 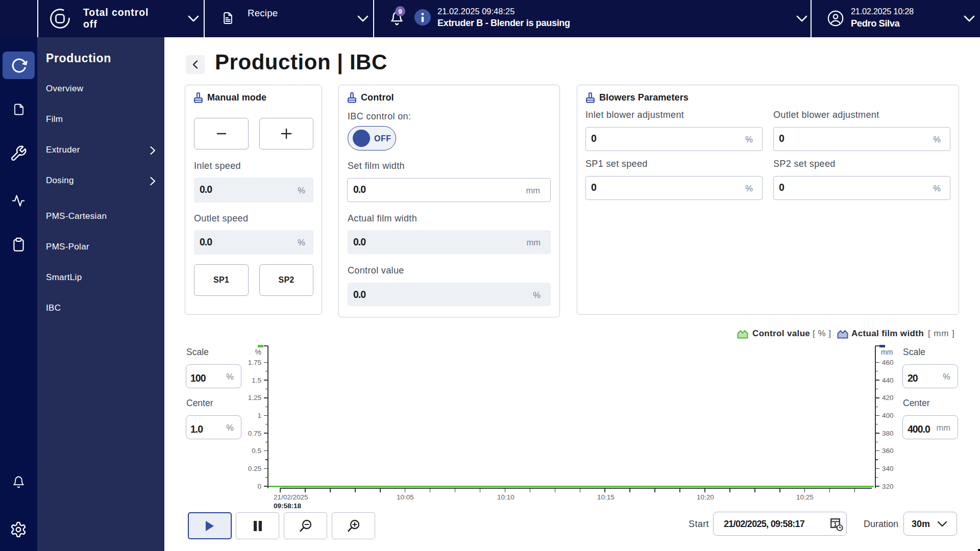 I want to click on svg-text: 10:15, so click(x=606, y=497).